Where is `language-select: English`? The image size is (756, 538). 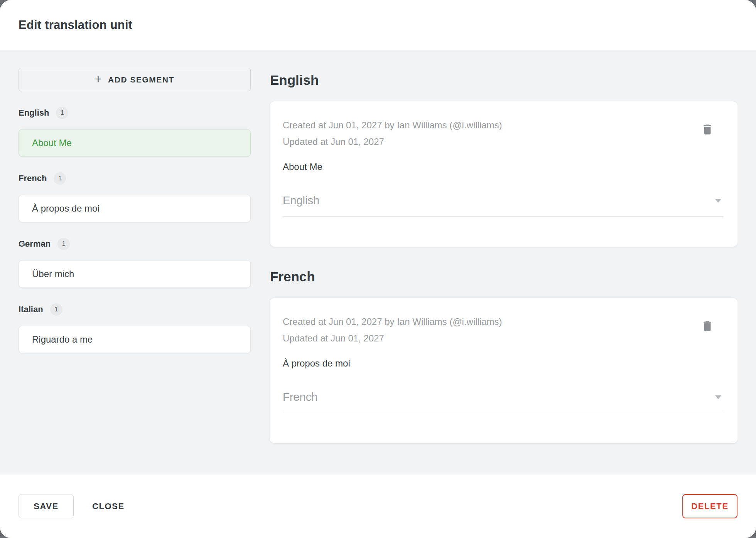 language-select: English is located at coordinates (503, 205).